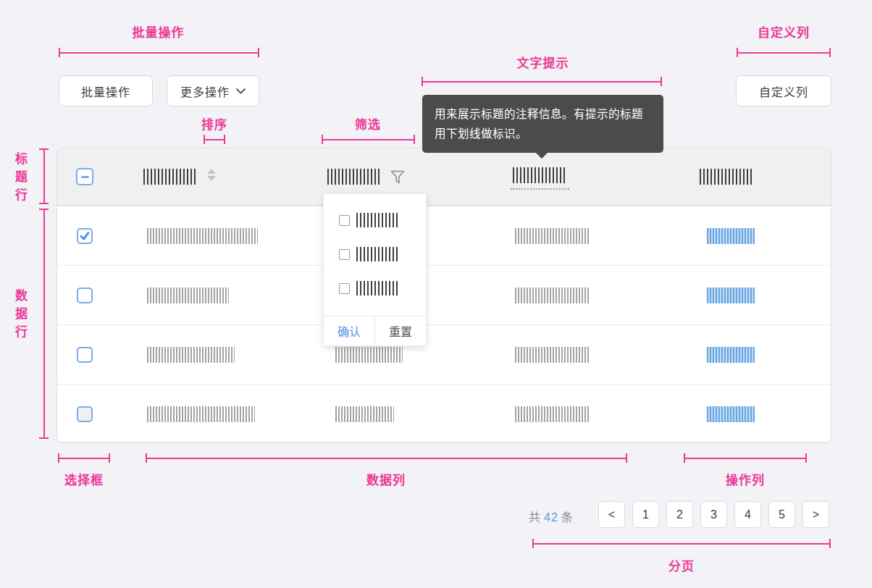  What do you see at coordinates (84, 458) in the screenshot?
I see `checkbox-column-bracket` at bounding box center [84, 458].